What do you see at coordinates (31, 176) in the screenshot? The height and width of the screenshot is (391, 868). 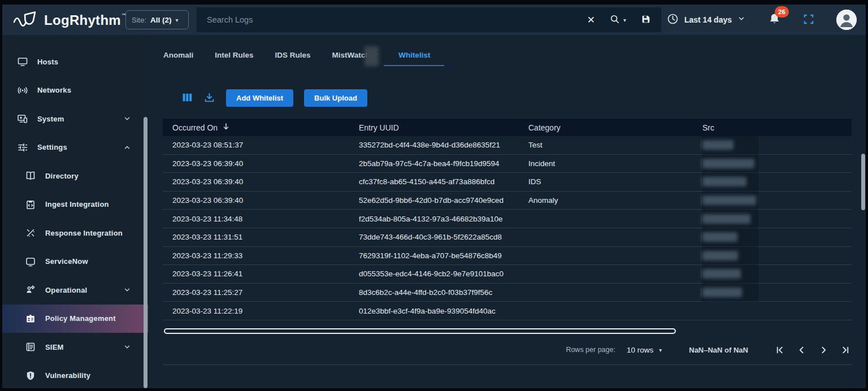 I see `directory-icon` at bounding box center [31, 176].